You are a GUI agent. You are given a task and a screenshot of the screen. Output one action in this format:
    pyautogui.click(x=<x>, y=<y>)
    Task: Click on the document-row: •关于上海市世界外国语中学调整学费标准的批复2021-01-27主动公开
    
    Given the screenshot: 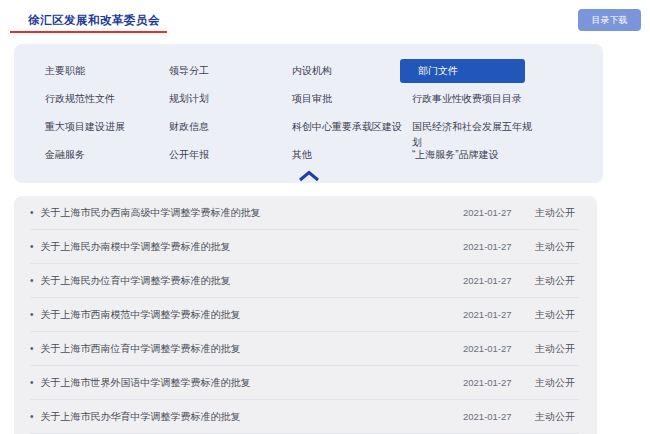 What is the action you would take?
    pyautogui.click(x=304, y=383)
    